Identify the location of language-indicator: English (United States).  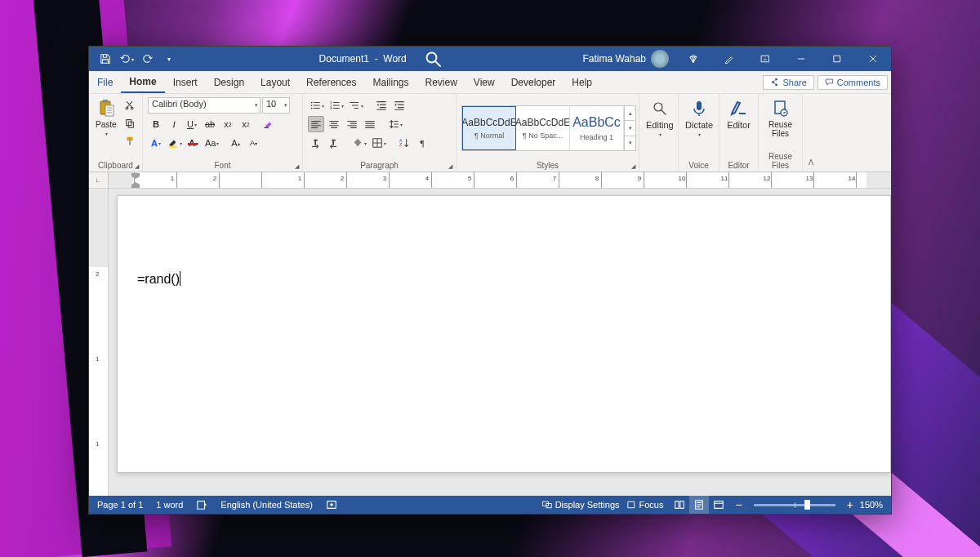
(266, 505).